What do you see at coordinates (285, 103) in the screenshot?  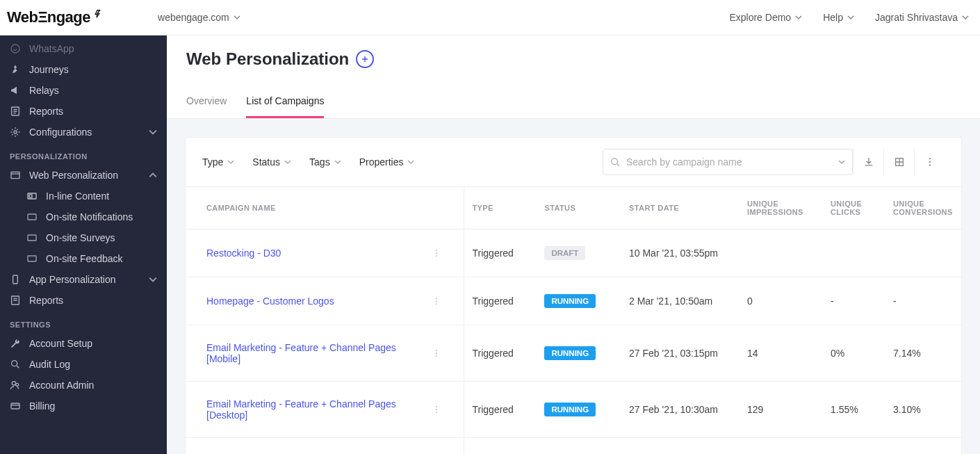 I see `tab-list-of-campaigns: List of Campaigns` at bounding box center [285, 103].